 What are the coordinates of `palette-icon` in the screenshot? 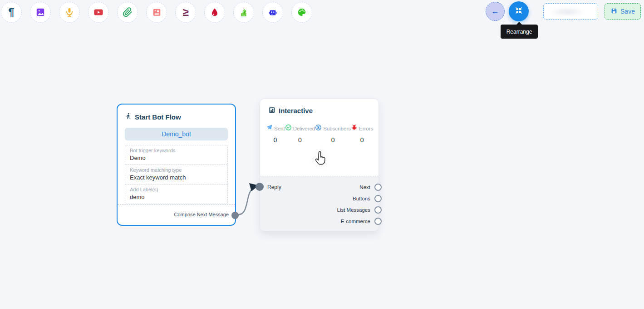 It's located at (302, 12).